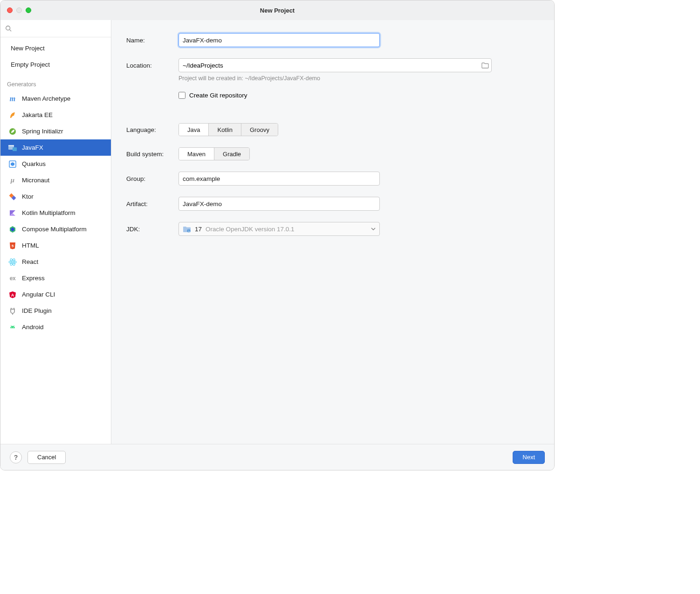 The height and width of the screenshot is (594, 700). I want to click on sidebar-item-label: Compose Multiplatform, so click(54, 229).